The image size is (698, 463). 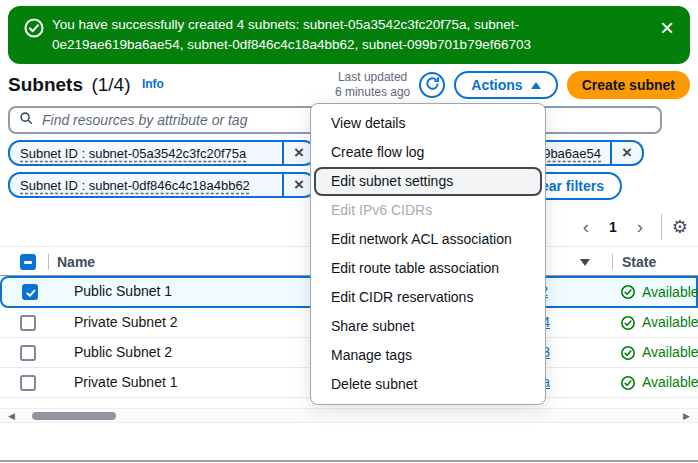 What do you see at coordinates (428, 240) in the screenshot?
I see `menu-item-edit-network-acl-association: Edit network ACL association` at bounding box center [428, 240].